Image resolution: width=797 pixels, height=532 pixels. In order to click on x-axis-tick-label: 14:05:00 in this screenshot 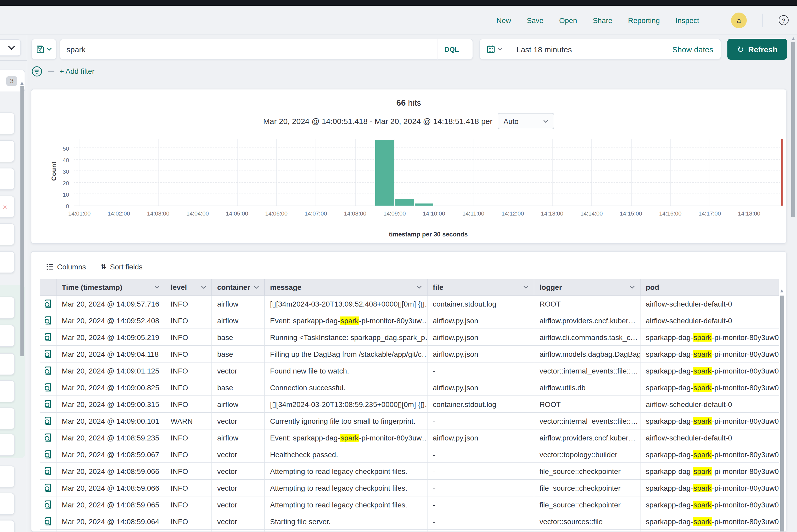, I will do `click(237, 213)`.